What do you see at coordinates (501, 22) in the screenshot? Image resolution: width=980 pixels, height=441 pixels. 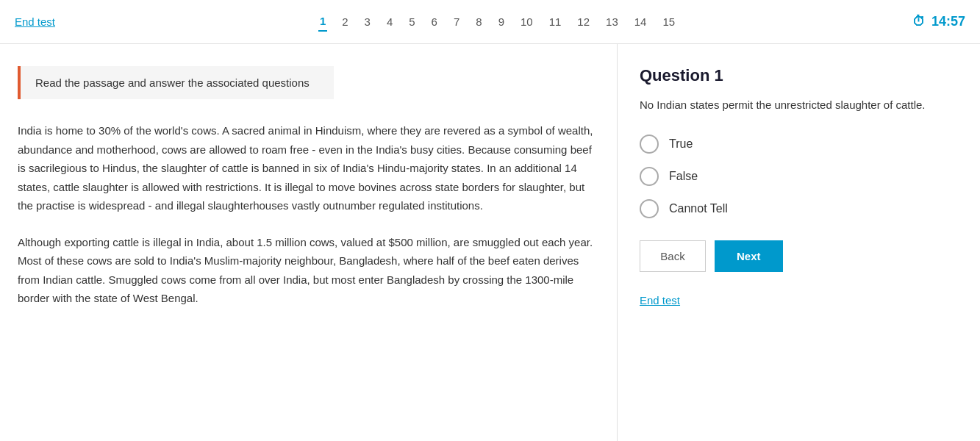 I see `nav-num-9: 9` at bounding box center [501, 22].